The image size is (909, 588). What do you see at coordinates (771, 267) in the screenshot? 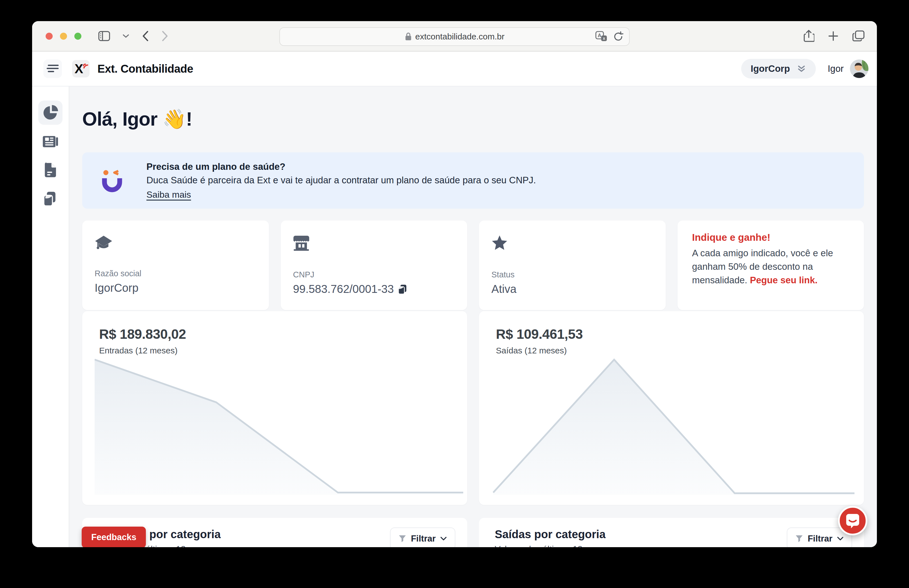
I see `referral-body: A cada amigo indicado, você e ele ganham…` at bounding box center [771, 267].